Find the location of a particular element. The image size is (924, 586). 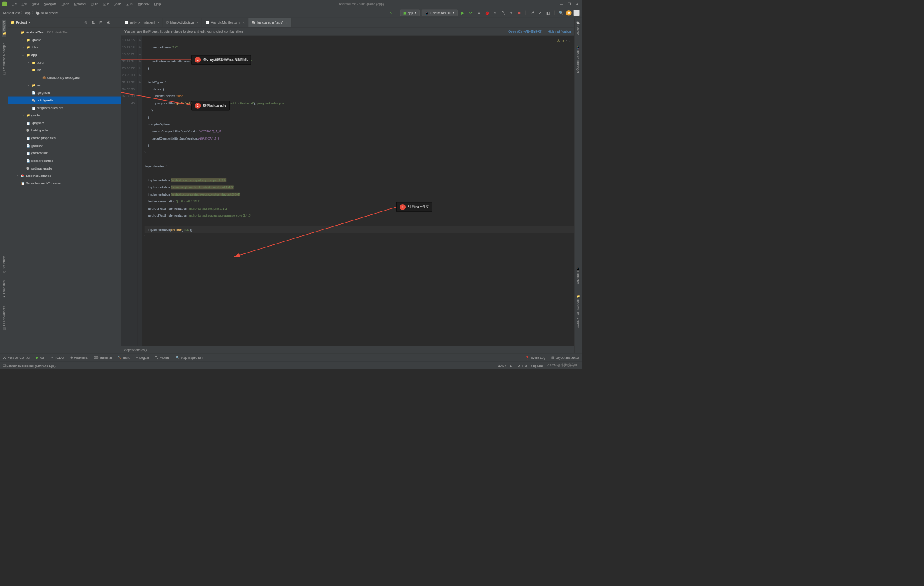

run-button: ▶ is located at coordinates (463, 13).